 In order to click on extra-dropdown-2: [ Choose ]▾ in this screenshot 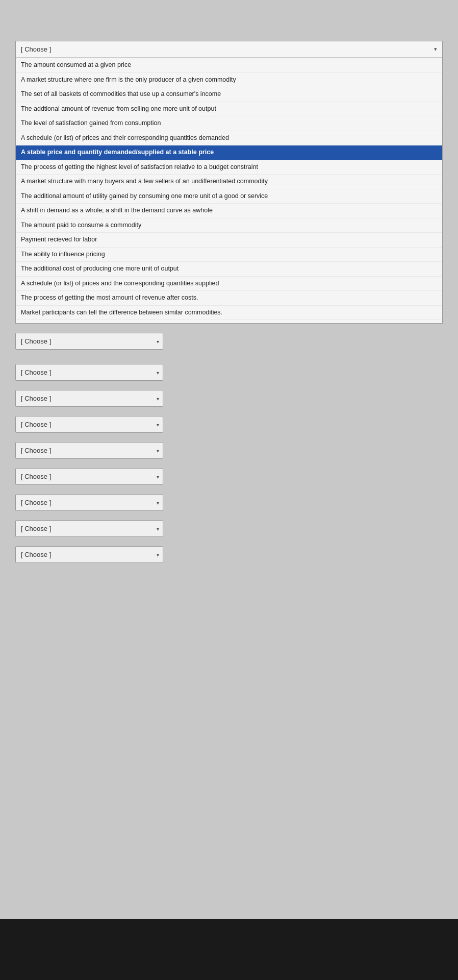, I will do `click(89, 398)`.